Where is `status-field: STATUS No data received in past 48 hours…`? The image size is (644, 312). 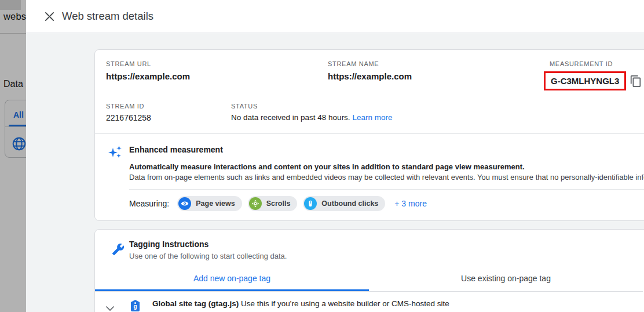
status-field: STATUS No data received in past 48 hours… is located at coordinates (405, 113).